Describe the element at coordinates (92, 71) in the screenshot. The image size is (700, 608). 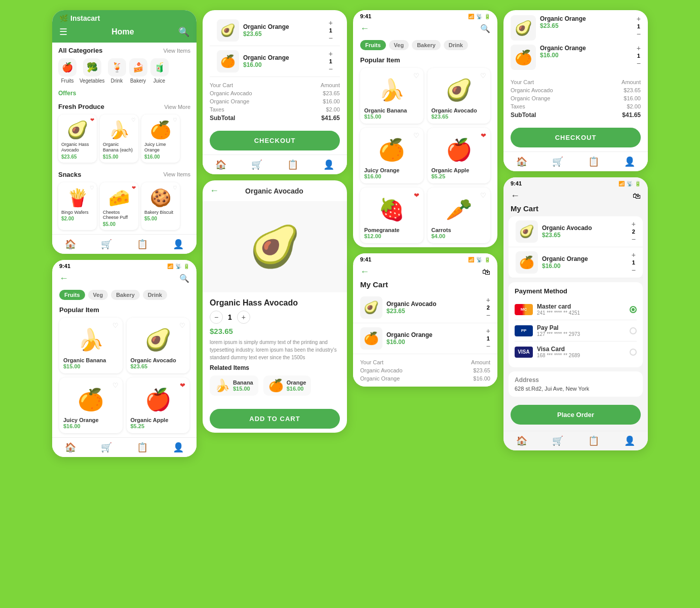
I see `cat-vegetables: 🥦 Vegetables` at that location.